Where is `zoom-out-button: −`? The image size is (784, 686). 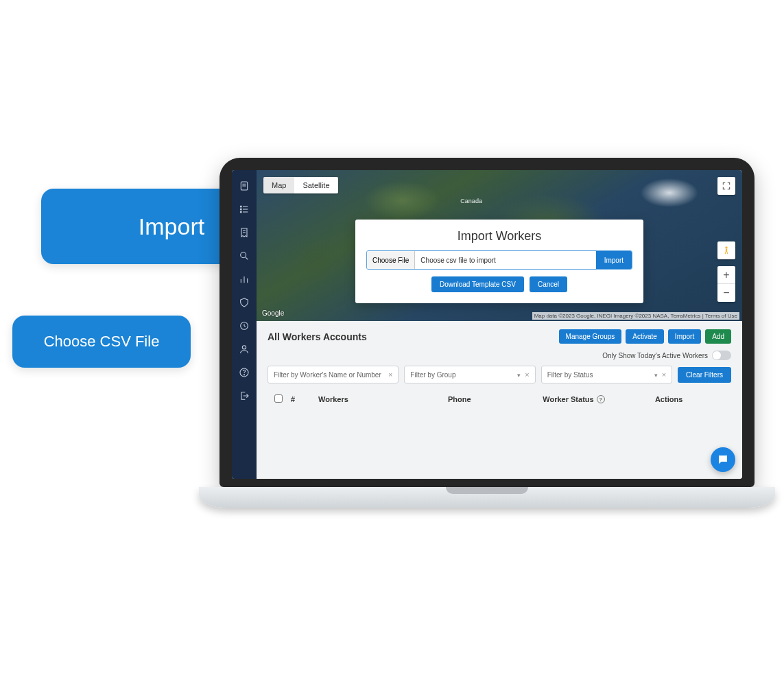 zoom-out-button: − is located at coordinates (726, 293).